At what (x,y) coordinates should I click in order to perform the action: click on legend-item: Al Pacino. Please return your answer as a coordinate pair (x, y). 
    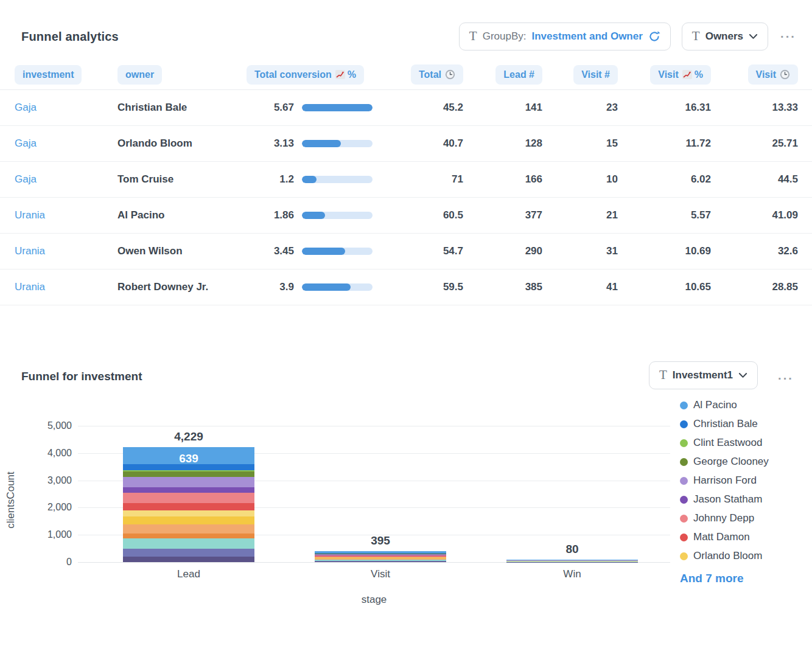
    Looking at the image, I should click on (724, 405).